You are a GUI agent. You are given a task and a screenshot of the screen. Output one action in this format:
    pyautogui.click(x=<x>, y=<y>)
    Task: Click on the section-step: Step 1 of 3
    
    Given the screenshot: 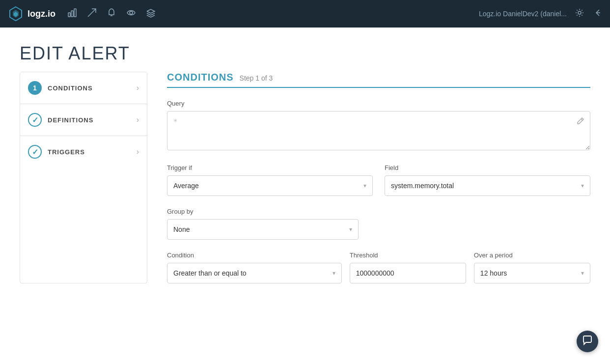 What is the action you would take?
    pyautogui.click(x=256, y=78)
    